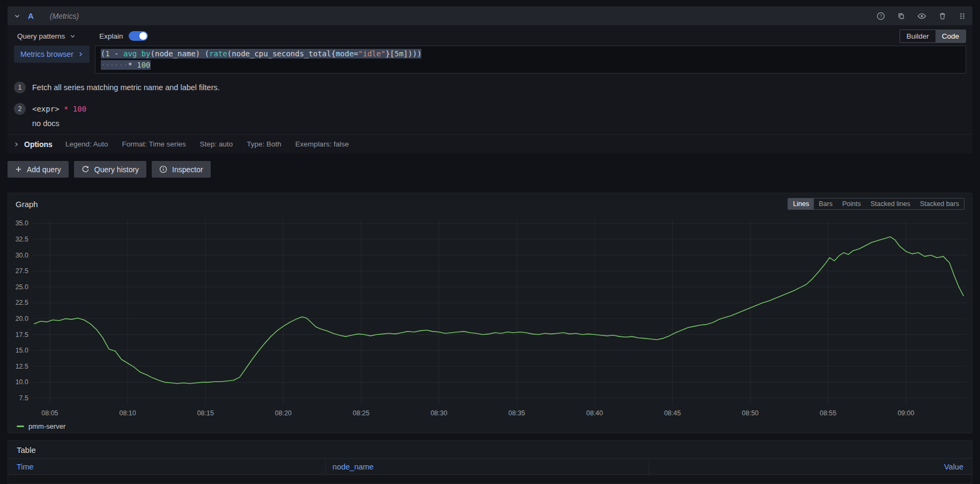 The width and height of the screenshot is (980, 484). Describe the element at coordinates (188, 170) in the screenshot. I see `inspector-label: Inspector` at that location.